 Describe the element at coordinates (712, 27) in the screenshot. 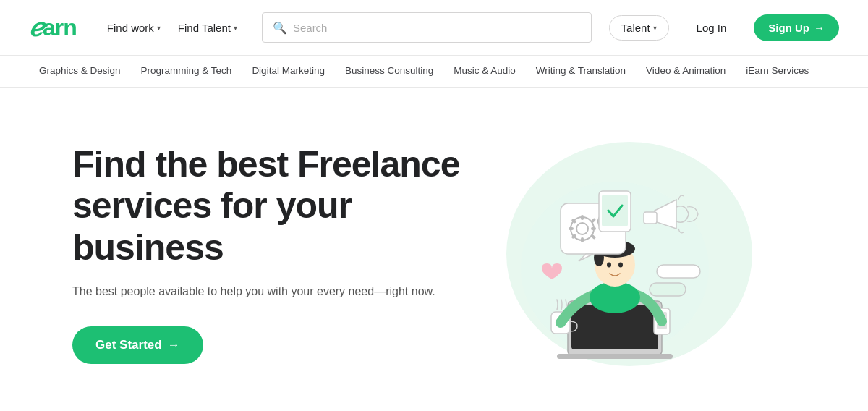

I see `login-button: Log In` at that location.